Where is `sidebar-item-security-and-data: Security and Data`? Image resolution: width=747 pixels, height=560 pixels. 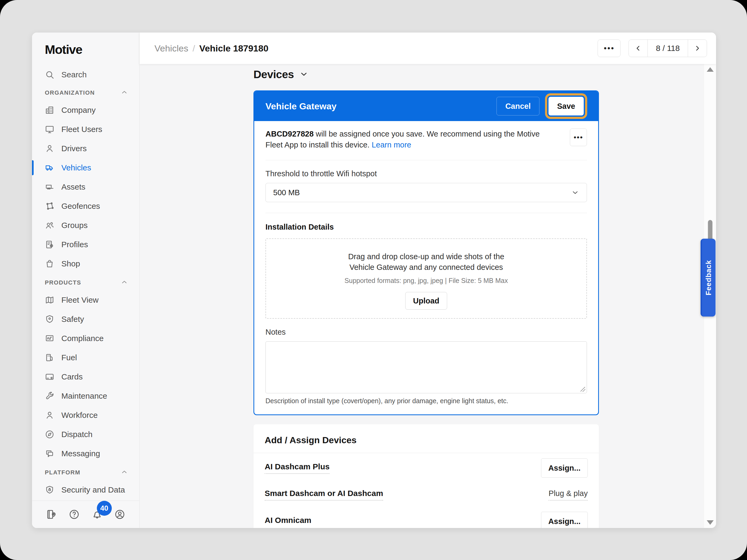 sidebar-item-security-and-data: Security and Data is located at coordinates (86, 490).